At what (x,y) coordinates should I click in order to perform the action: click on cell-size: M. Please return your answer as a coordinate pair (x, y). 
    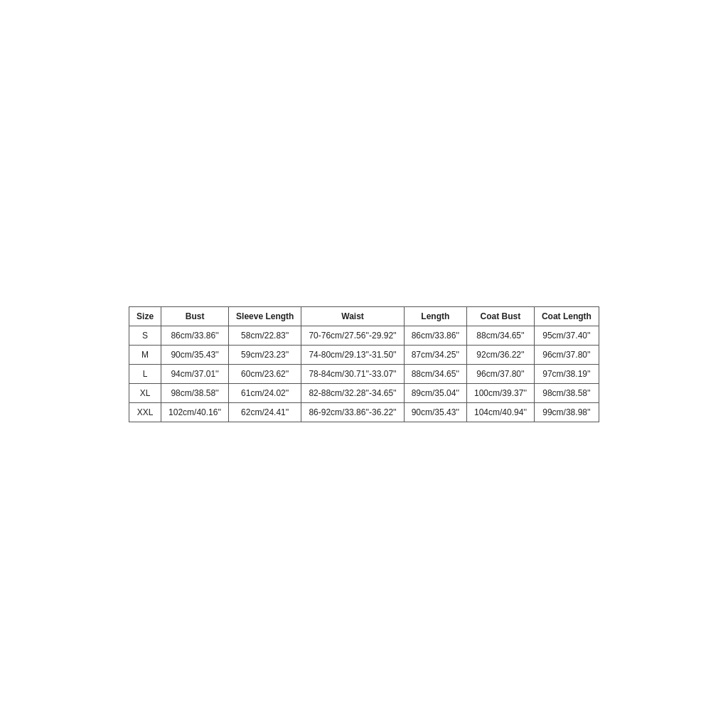
    Looking at the image, I should click on (145, 354).